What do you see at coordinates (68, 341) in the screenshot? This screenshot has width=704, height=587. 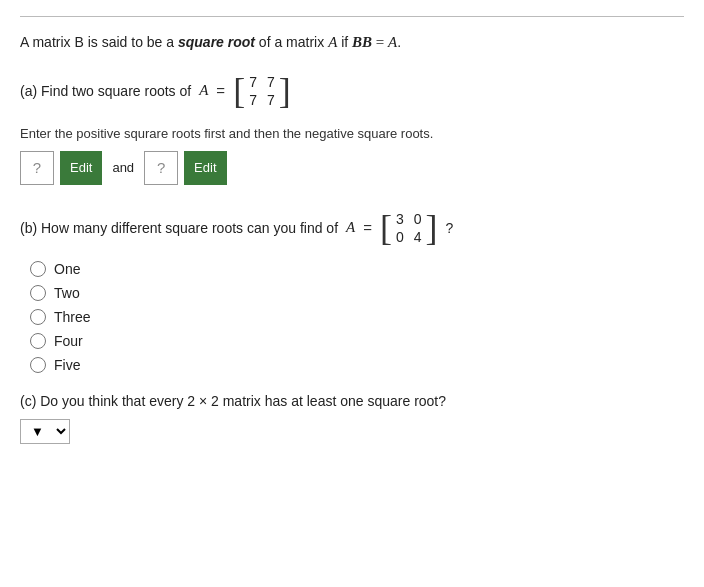 I see `option-four-label: Four` at bounding box center [68, 341].